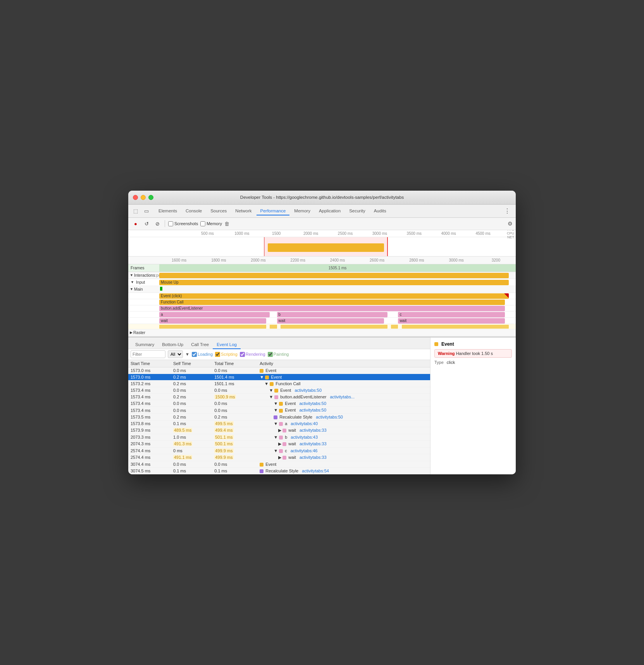 This screenshot has width=644, height=665. I want to click on tab-console: Console, so click(194, 211).